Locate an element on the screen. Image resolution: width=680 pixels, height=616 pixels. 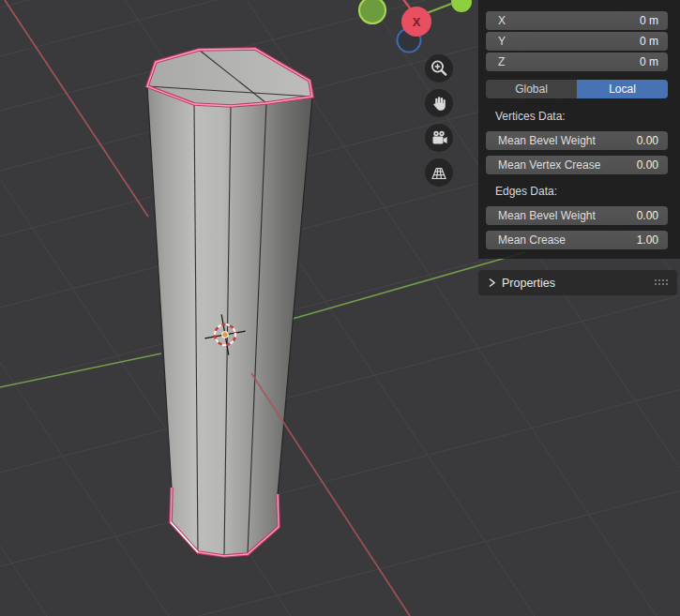
global-button: Global is located at coordinates (531, 89).